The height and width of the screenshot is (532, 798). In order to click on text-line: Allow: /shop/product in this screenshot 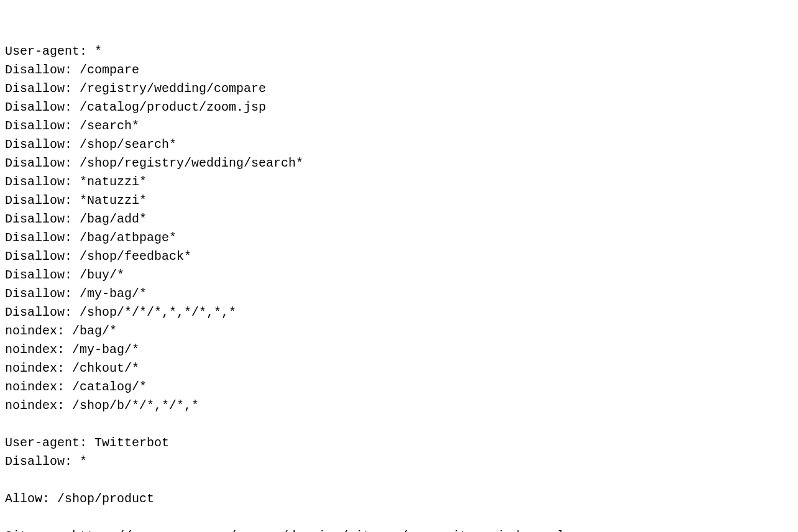, I will do `click(399, 499)`.